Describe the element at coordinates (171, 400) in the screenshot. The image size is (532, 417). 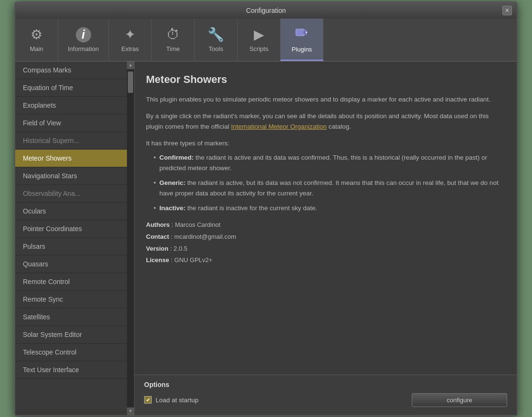
I see `load-at-startup-row: ✔ Load at startup` at that location.